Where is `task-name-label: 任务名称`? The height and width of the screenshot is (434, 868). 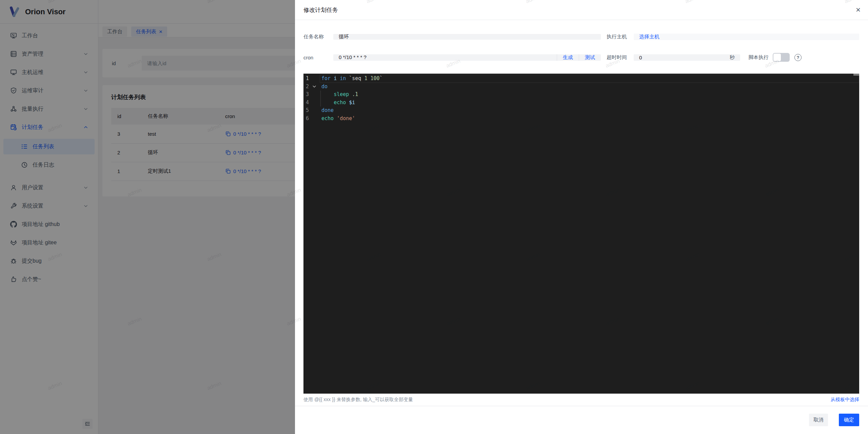 task-name-label: 任务名称 is located at coordinates (318, 37).